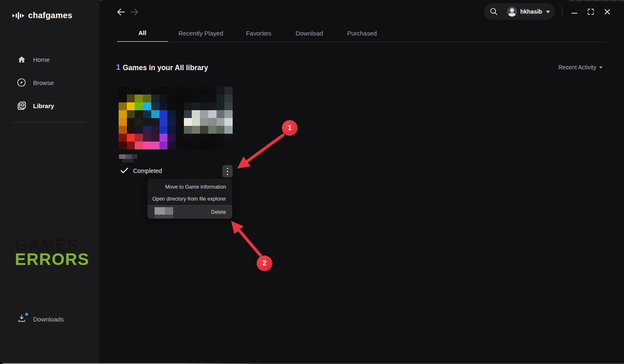 The width and height of the screenshot is (624, 364). Describe the element at coordinates (124, 171) in the screenshot. I see `checkmark-icon` at that location.